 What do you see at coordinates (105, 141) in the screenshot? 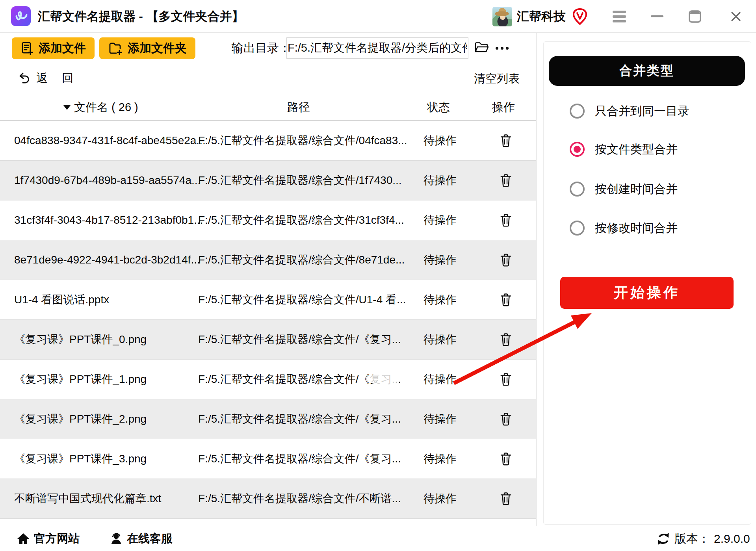
I see `file-name: 04fca838-9347-431f-8c4f-abe455e2a...` at bounding box center [105, 141].